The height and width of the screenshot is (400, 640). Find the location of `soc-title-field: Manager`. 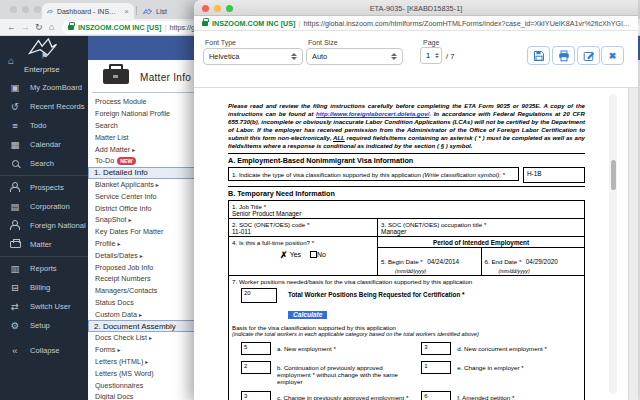

soc-title-field: Manager is located at coordinates (481, 232).